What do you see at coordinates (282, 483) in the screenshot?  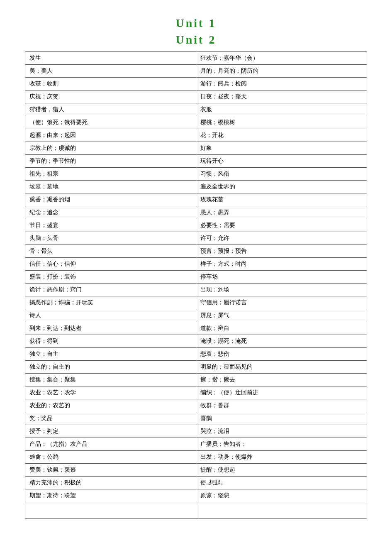 I see `vocab-item-right: 使..想起..` at bounding box center [282, 483].